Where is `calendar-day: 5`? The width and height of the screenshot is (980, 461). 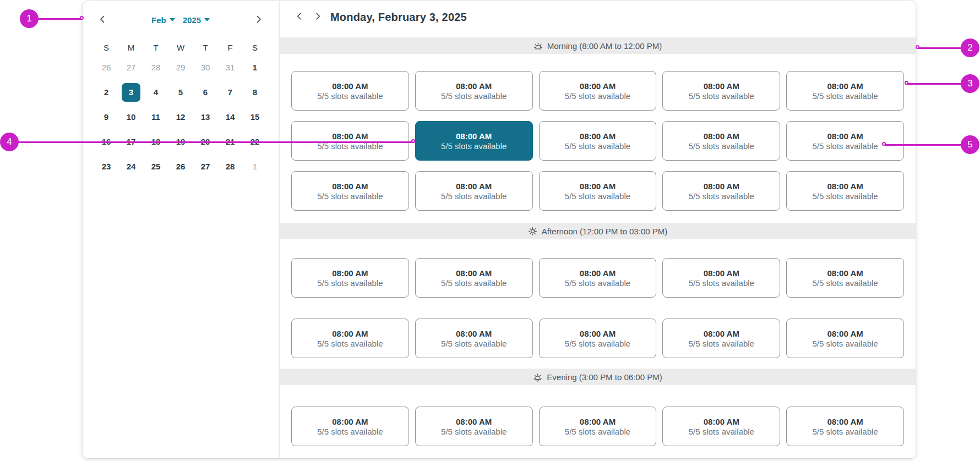 calendar-day: 5 is located at coordinates (181, 92).